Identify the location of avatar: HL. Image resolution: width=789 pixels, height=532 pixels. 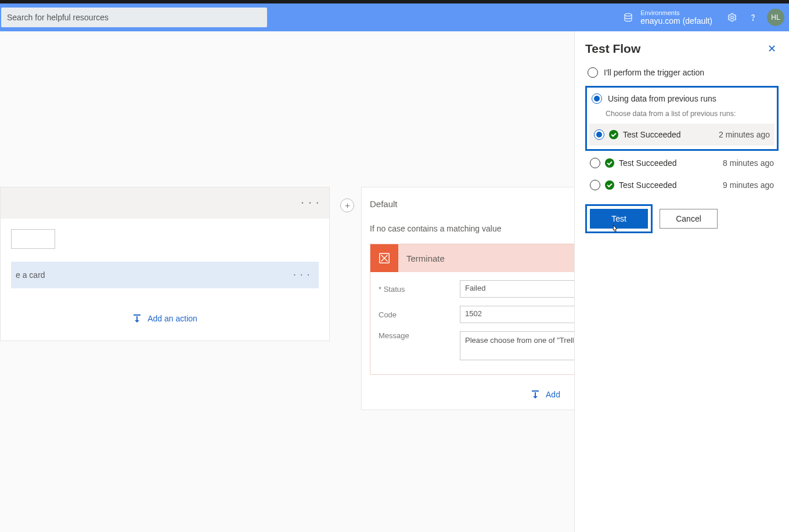
(776, 17).